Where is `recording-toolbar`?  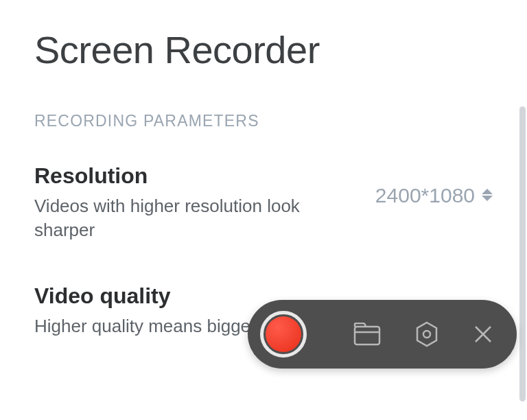 recording-toolbar is located at coordinates (382, 334).